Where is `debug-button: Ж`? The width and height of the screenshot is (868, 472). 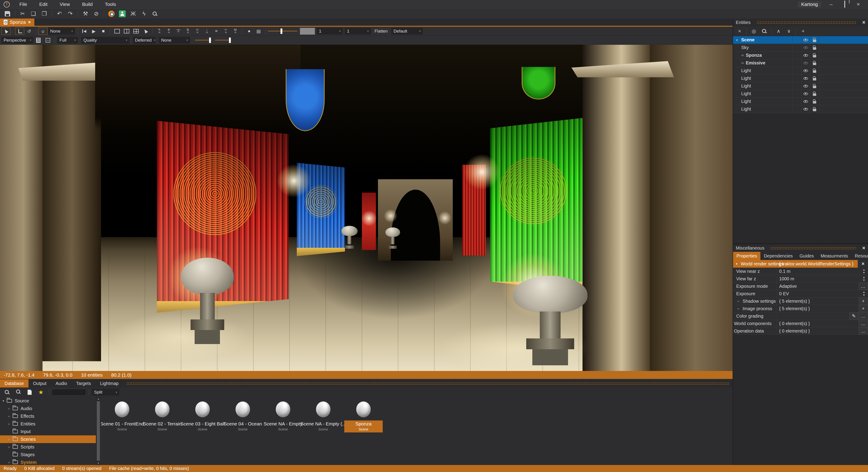
debug-button: Ж is located at coordinates (133, 14).